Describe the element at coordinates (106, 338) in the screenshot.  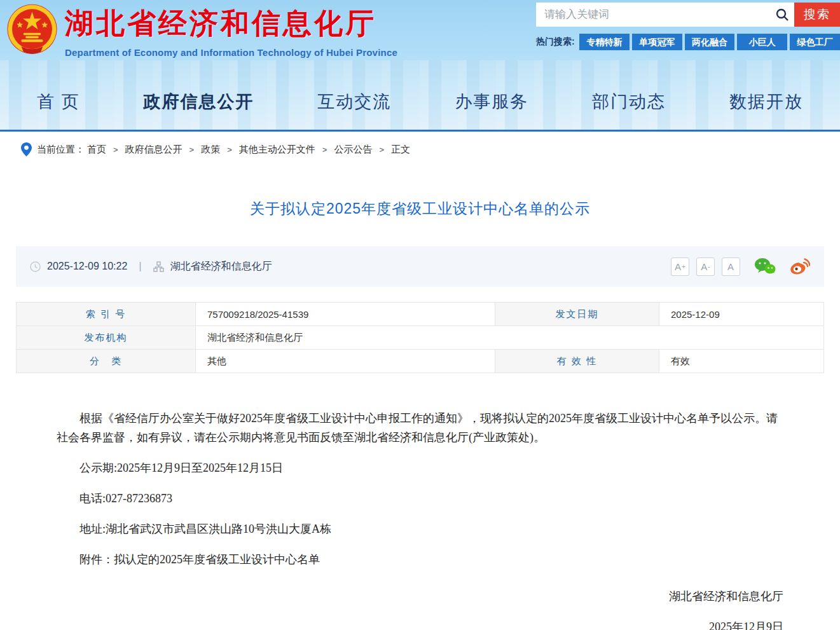
I see `publisher-label: 发布机构` at that location.